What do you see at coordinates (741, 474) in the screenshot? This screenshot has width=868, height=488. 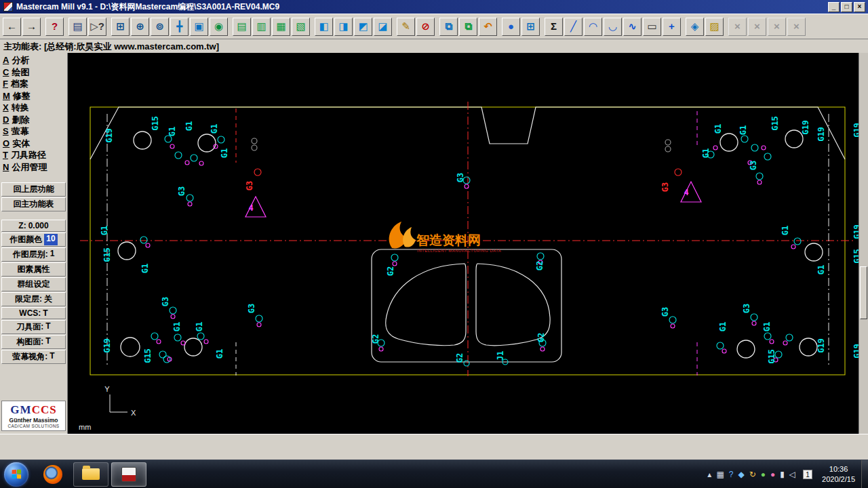 I see `security-shield-icon: ◆` at bounding box center [741, 474].